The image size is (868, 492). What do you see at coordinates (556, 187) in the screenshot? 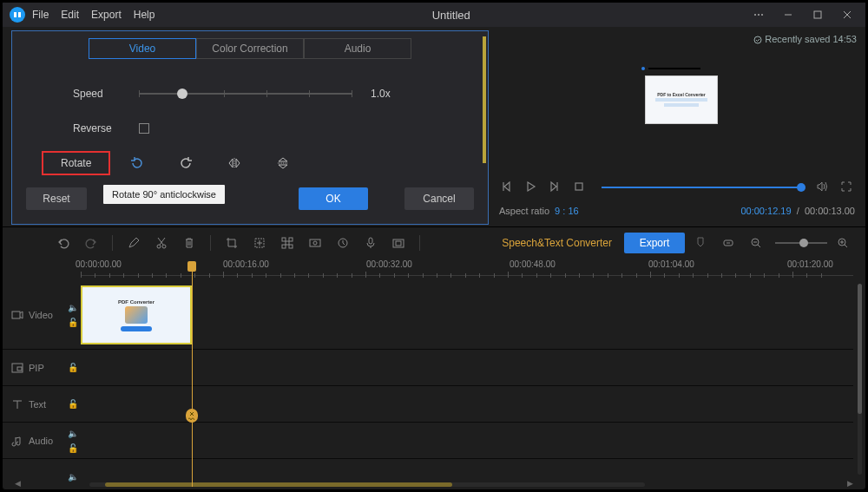
I see `next-frame-icon` at bounding box center [556, 187].